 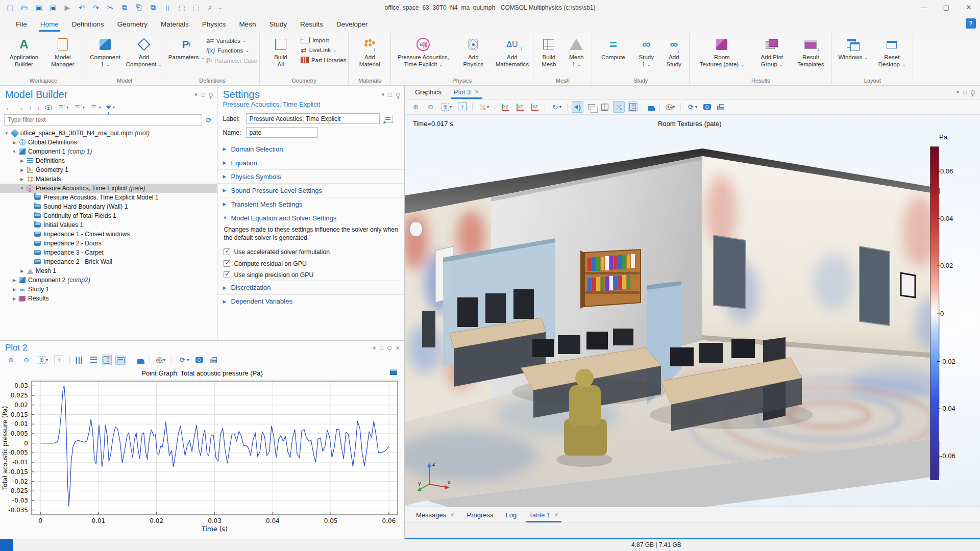 I want to click on search-icon: ⌕, so click(x=210, y=8).